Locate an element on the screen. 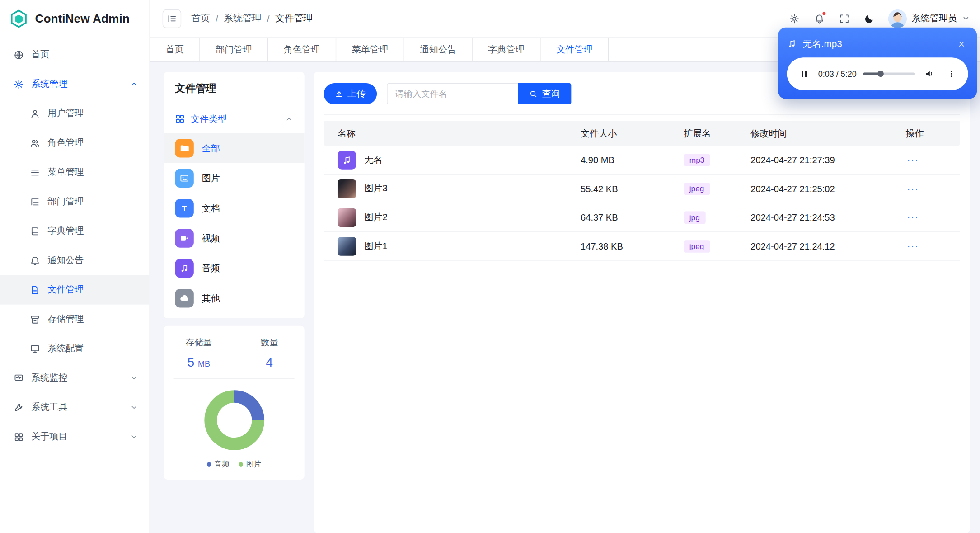 This screenshot has width=980, height=533. file-time: 2024-04-27 21:24:12 is located at coordinates (828, 246).